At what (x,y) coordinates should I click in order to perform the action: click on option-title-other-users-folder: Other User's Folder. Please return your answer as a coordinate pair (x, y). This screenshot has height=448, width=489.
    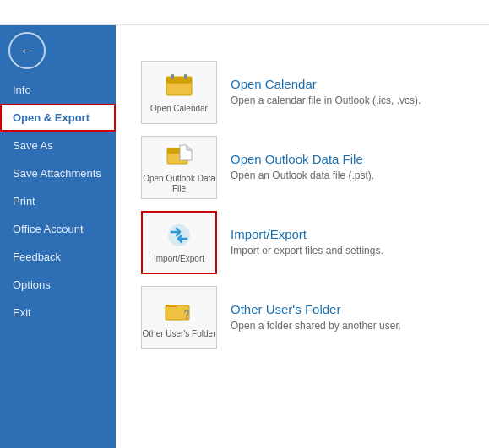
    Looking at the image, I should click on (316, 309).